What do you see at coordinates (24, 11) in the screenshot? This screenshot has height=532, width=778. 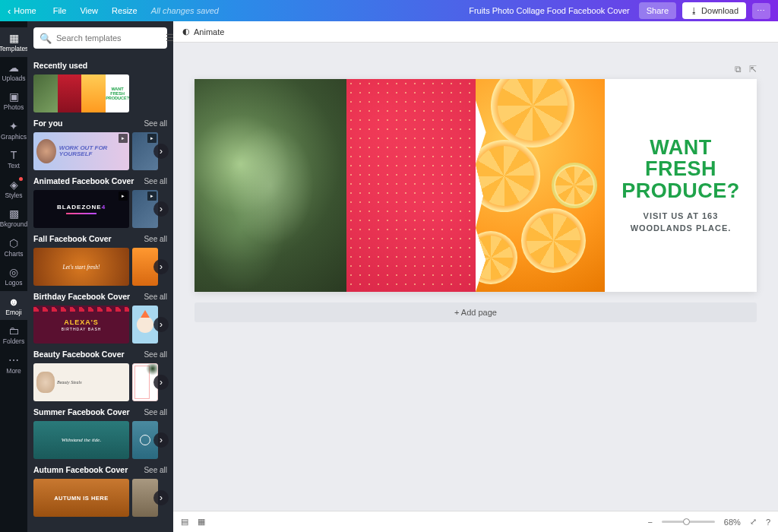 I see `home-label: Home` at bounding box center [24, 11].